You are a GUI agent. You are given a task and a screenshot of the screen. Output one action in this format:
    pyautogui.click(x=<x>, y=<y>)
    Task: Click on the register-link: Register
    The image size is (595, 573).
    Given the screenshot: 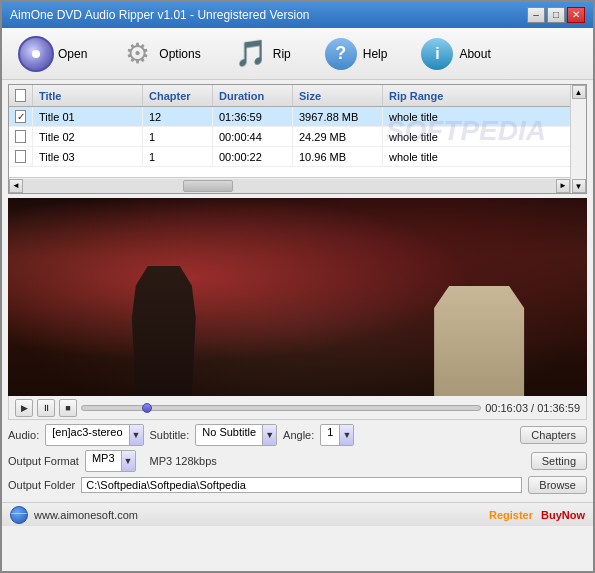 What is the action you would take?
    pyautogui.click(x=511, y=515)
    